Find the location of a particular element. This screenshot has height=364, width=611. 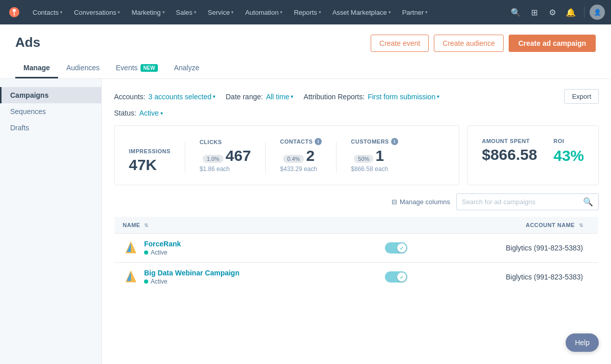

tab-events: Events NEW is located at coordinates (137, 68).